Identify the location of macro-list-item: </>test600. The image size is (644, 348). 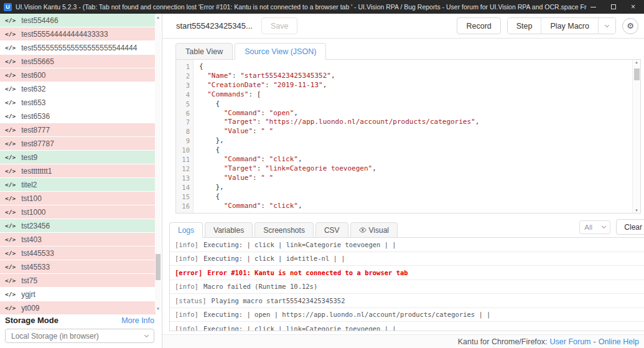
(78, 75).